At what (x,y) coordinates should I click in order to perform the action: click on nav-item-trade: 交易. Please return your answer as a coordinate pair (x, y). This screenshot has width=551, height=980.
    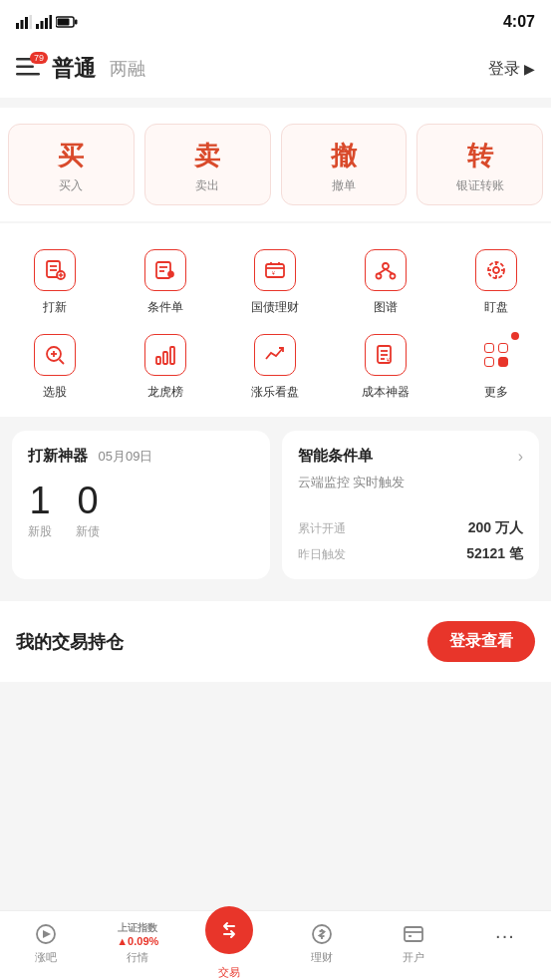
    Looking at the image, I should click on (229, 943).